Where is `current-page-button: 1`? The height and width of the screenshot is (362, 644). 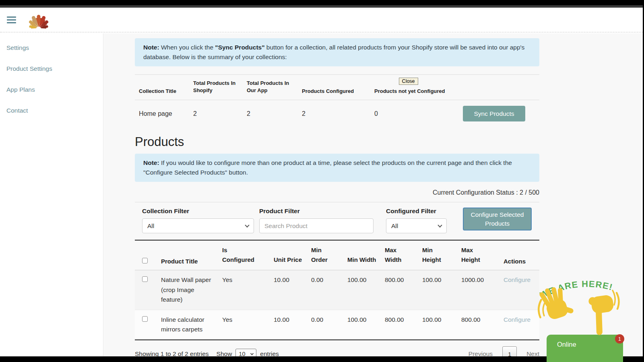
current-page-button: 1 is located at coordinates (510, 352).